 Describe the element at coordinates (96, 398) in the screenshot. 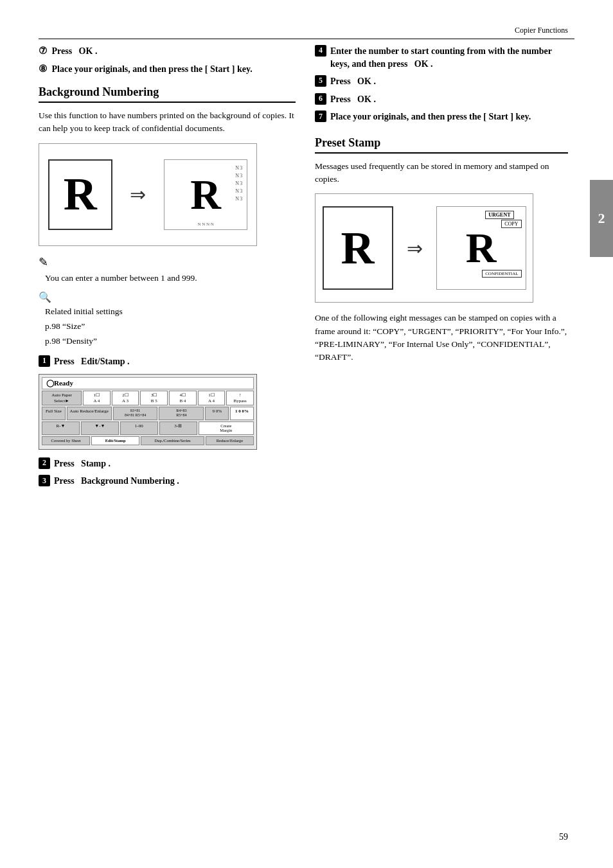

I see `machine-cell-a4-1: 1☐A 4` at that location.